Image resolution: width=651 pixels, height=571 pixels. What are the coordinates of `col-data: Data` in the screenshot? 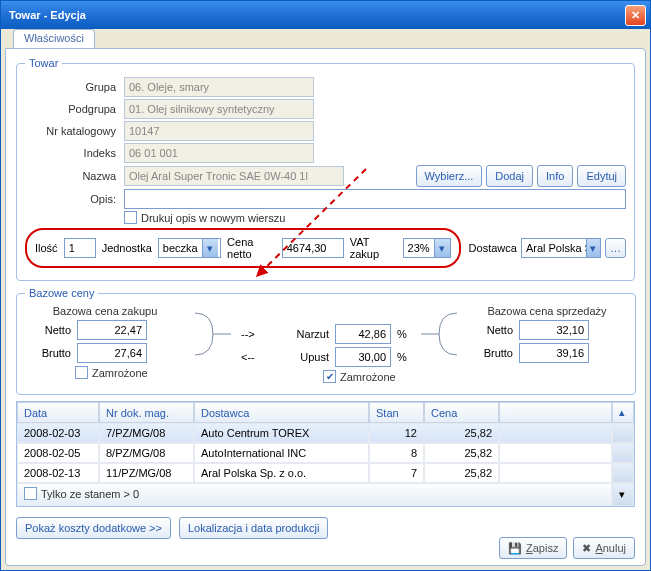 It's located at (58, 412).